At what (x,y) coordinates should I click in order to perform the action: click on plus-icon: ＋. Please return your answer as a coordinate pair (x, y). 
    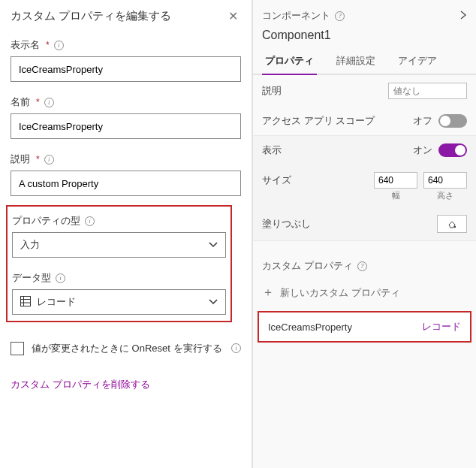
    Looking at the image, I should click on (268, 293).